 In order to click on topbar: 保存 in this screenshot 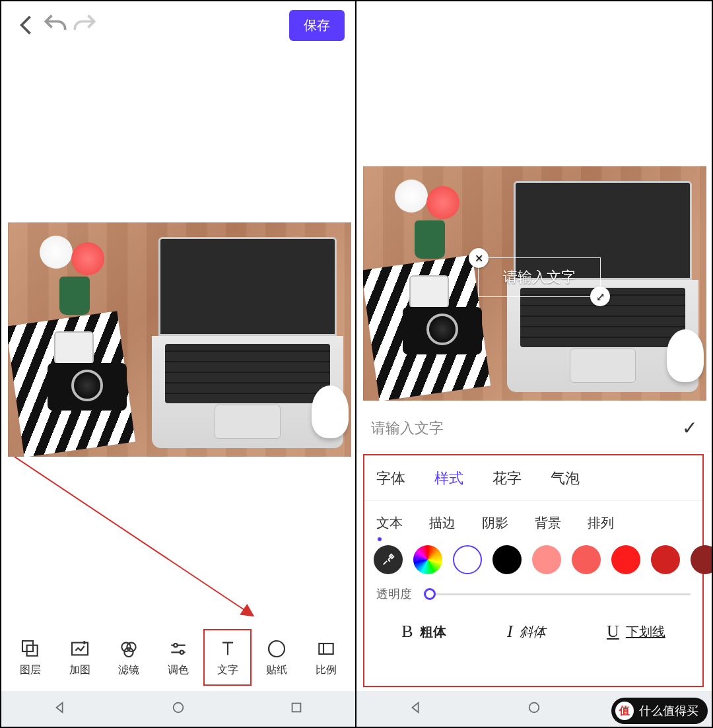, I will do `click(178, 25)`.